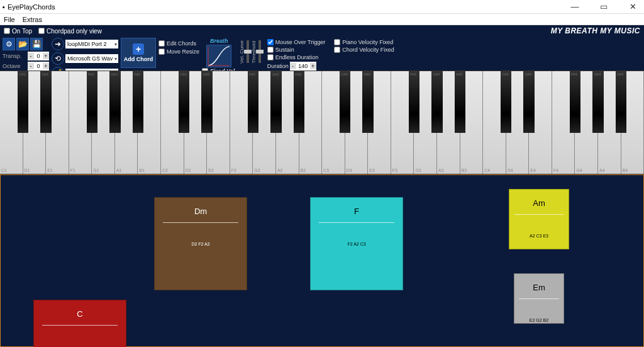 This screenshot has height=347, width=644. What do you see at coordinates (357, 244) in the screenshot?
I see `chord-f: FF2 A2 C3` at bounding box center [357, 244].